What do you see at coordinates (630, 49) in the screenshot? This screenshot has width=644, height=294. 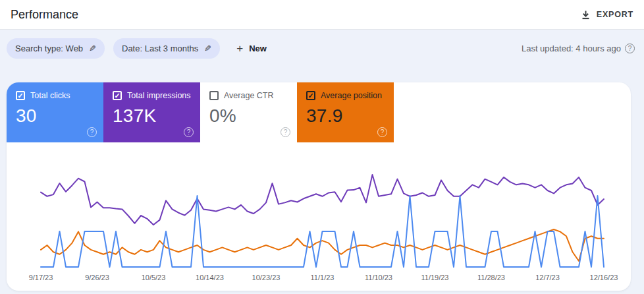 I see `help-question-icon: ?` at bounding box center [630, 49].